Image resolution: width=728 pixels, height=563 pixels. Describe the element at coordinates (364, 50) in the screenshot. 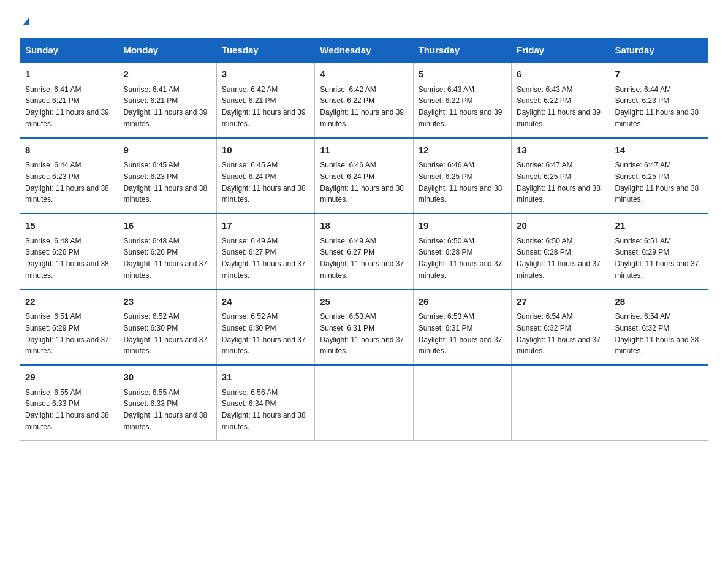

I see `calendar-header-wednesday: Wednesday` at that location.